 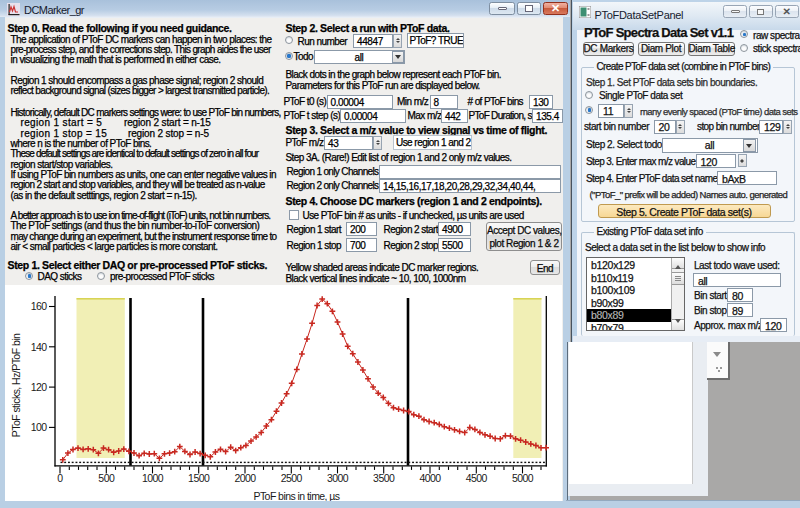 I want to click on svg-text: 120, so click(x=40, y=386).